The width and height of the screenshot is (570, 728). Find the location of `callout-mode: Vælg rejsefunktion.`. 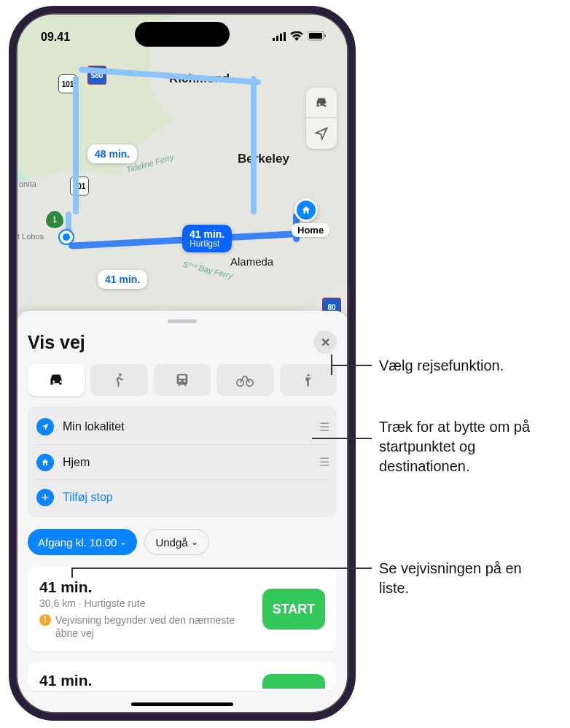

callout-mode: Vælg rejsefunktion. is located at coordinates (442, 366).